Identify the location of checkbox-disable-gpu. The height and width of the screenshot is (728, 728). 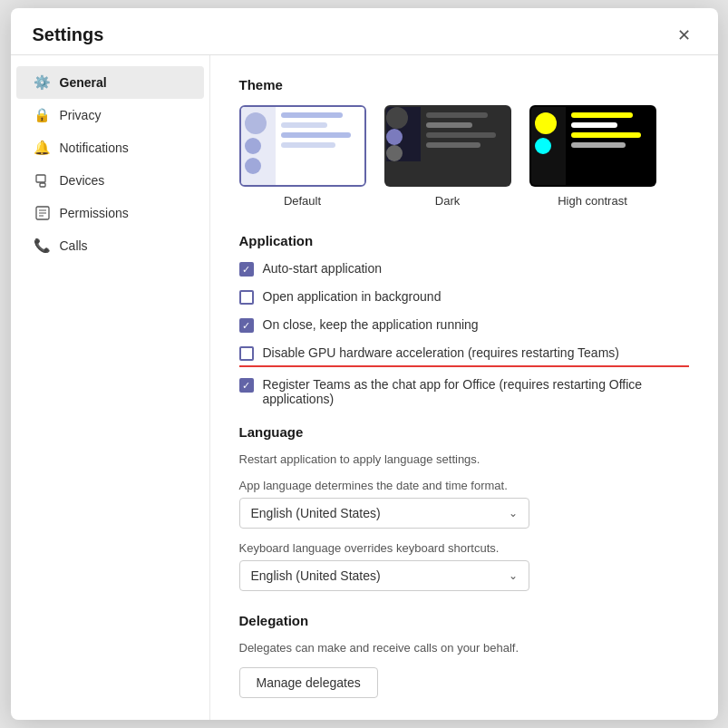
(247, 354).